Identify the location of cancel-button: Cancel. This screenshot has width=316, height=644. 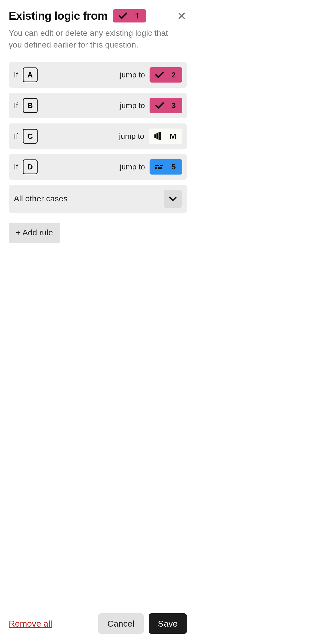
(121, 624).